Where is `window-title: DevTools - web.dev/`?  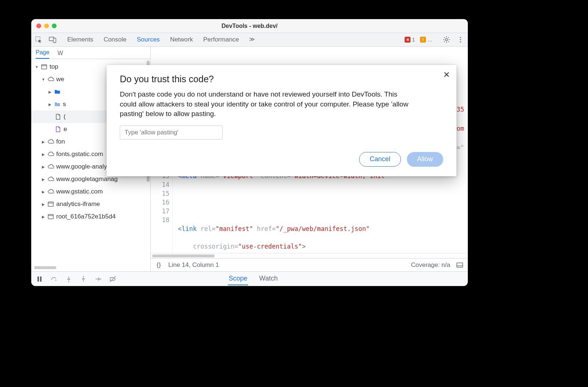
window-title: DevTools - web.dev/ is located at coordinates (250, 26).